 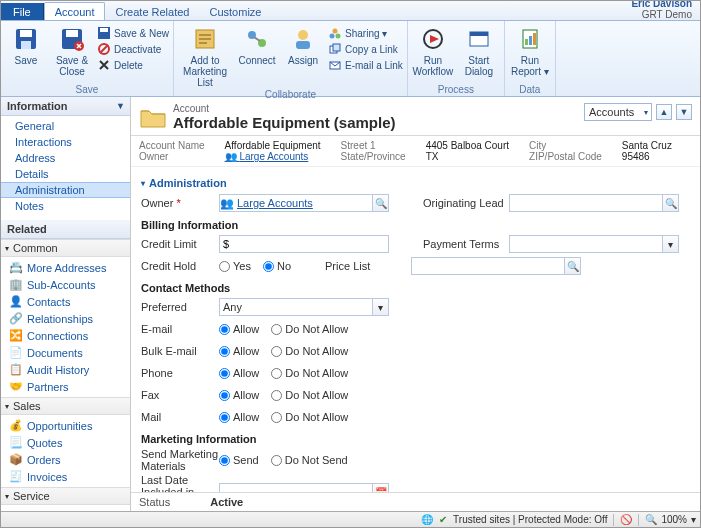 I want to click on summary-owner-value: 👥 Large Accounts, so click(x=273, y=156).